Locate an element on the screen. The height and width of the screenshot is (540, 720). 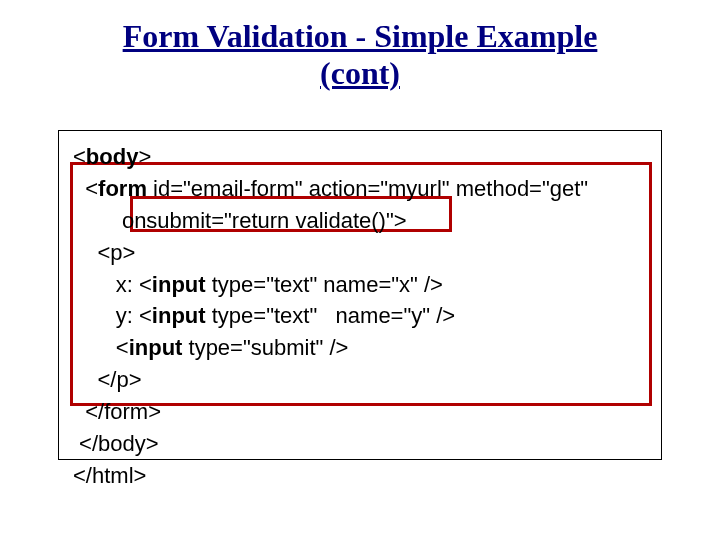
code-l11: </html> is located at coordinates (110, 476).